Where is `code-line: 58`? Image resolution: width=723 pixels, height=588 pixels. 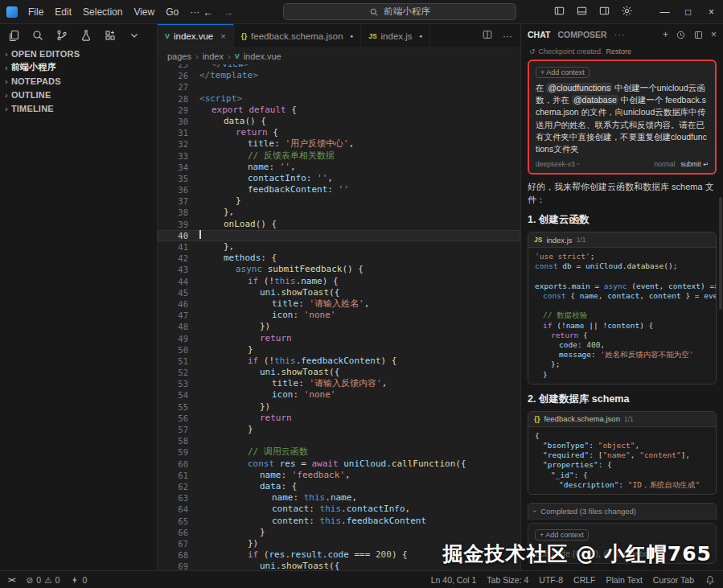
code-line: 58 is located at coordinates (339, 441).